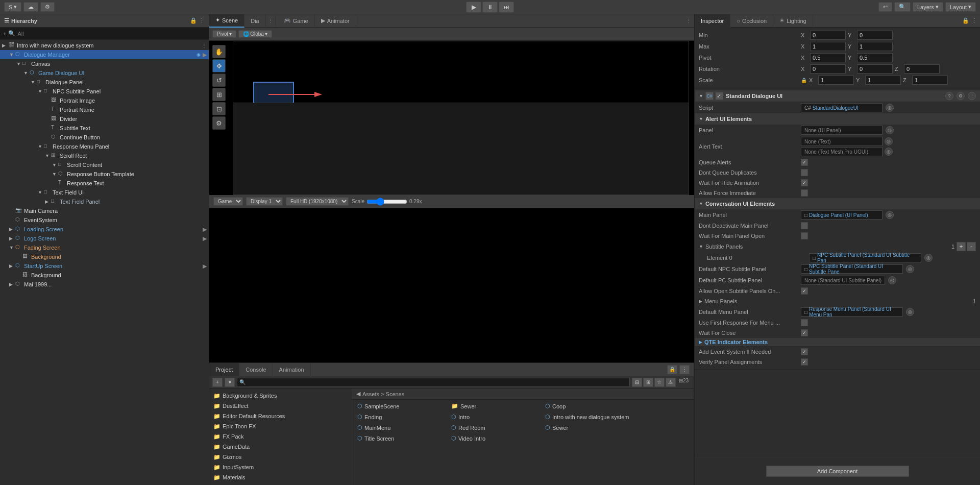 The image size is (980, 485). What do you see at coordinates (228, 201) in the screenshot?
I see `display-select: Game` at bounding box center [228, 201].